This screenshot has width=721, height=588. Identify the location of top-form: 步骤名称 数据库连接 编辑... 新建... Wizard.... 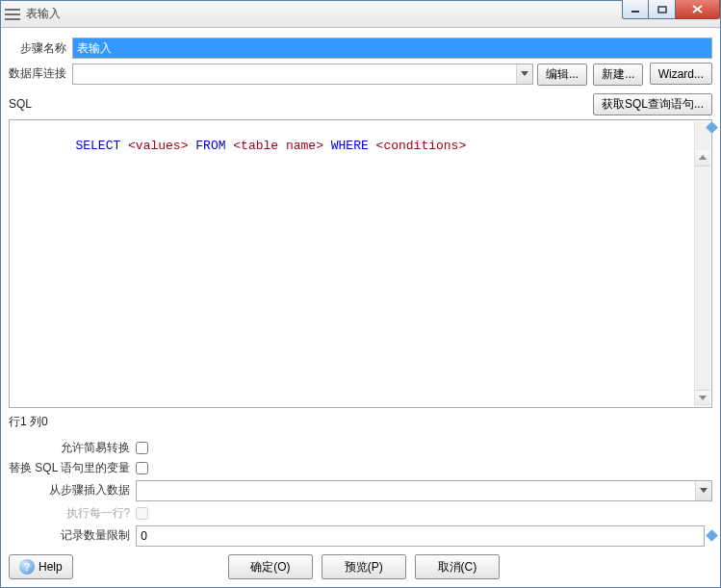
(360, 62).